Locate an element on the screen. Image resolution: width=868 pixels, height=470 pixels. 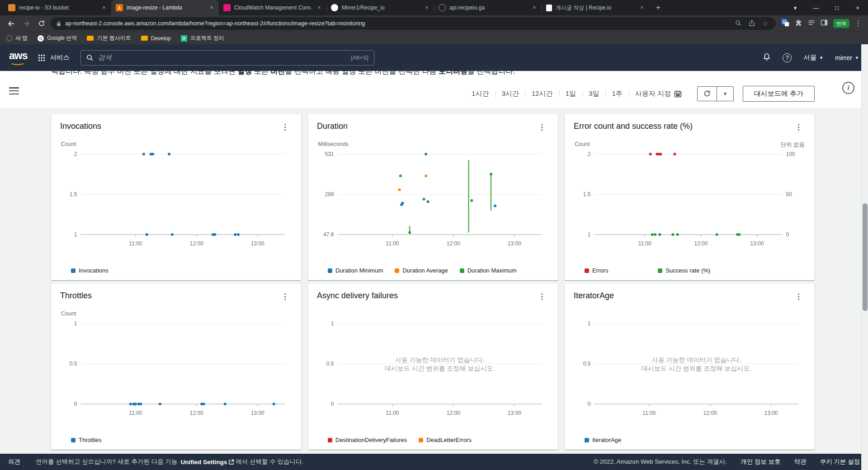
svg-text: 12:00 is located at coordinates (701, 244).